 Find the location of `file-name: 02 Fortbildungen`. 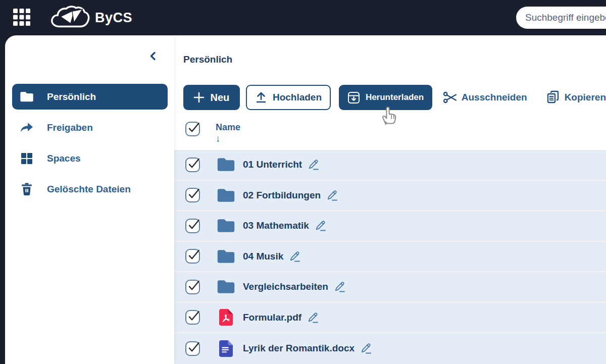

file-name: 02 Fortbildungen is located at coordinates (282, 195).